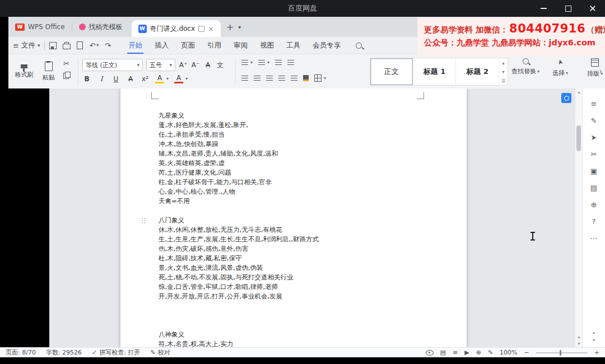 The height and width of the screenshot is (364, 605). What do you see at coordinates (230, 27) in the screenshot?
I see `new-tab-button: +` at bounding box center [230, 27].